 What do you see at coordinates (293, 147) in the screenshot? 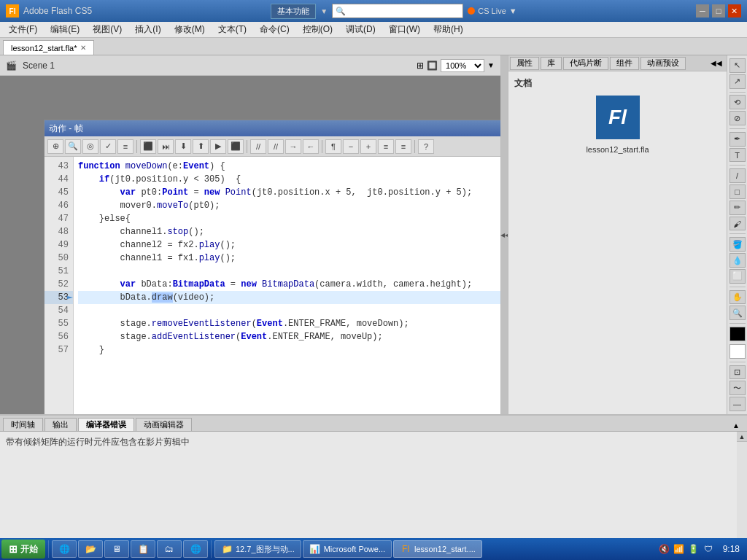
I see `indent-btn: →` at bounding box center [293, 147].